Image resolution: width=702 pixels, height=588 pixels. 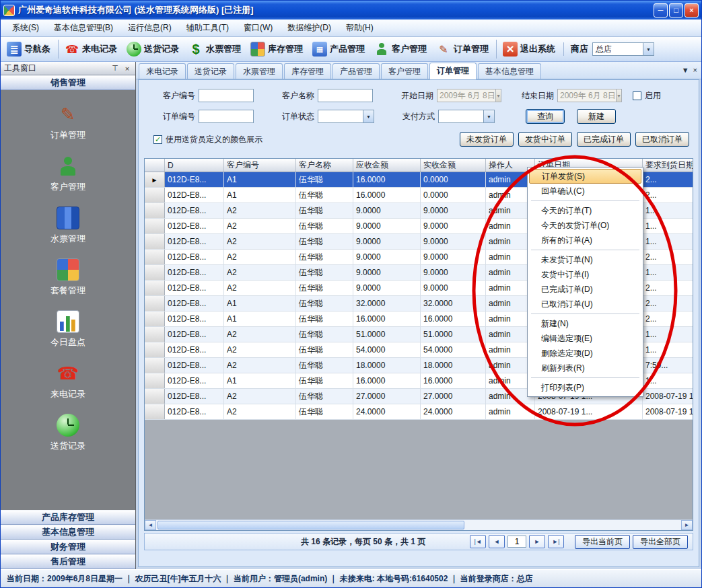 What do you see at coordinates (68, 547) in the screenshot?
I see `sidebar-section: 财务管理` at bounding box center [68, 547].